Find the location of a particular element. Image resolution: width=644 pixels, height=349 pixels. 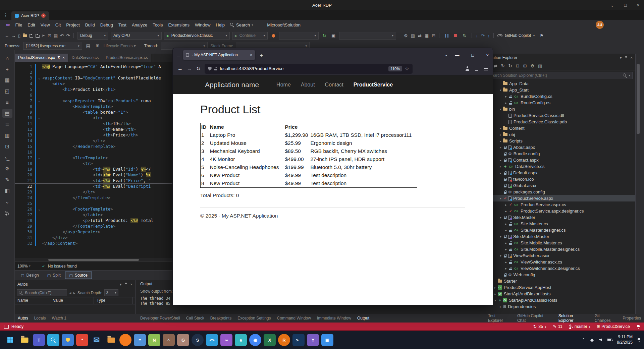

gimp-button: G is located at coordinates (183, 340).